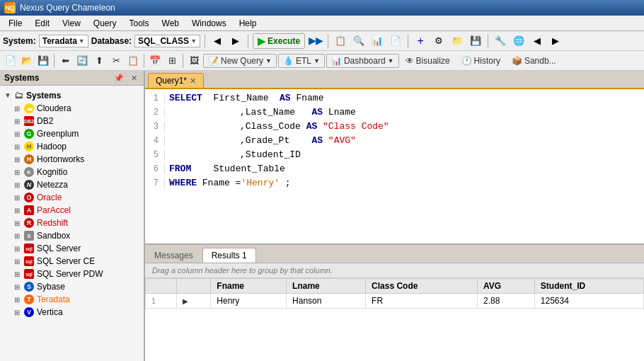 The height and width of the screenshot is (361, 644). What do you see at coordinates (50, 312) in the screenshot?
I see `vertica-label: Vertica` at bounding box center [50, 312].